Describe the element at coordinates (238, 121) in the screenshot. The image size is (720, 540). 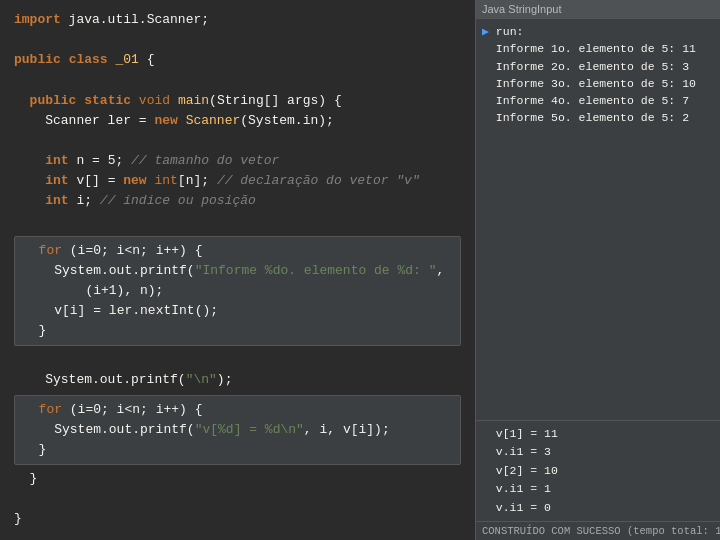
I see `line-scanner: Scanner ler = new Scanner(System.in);` at that location.